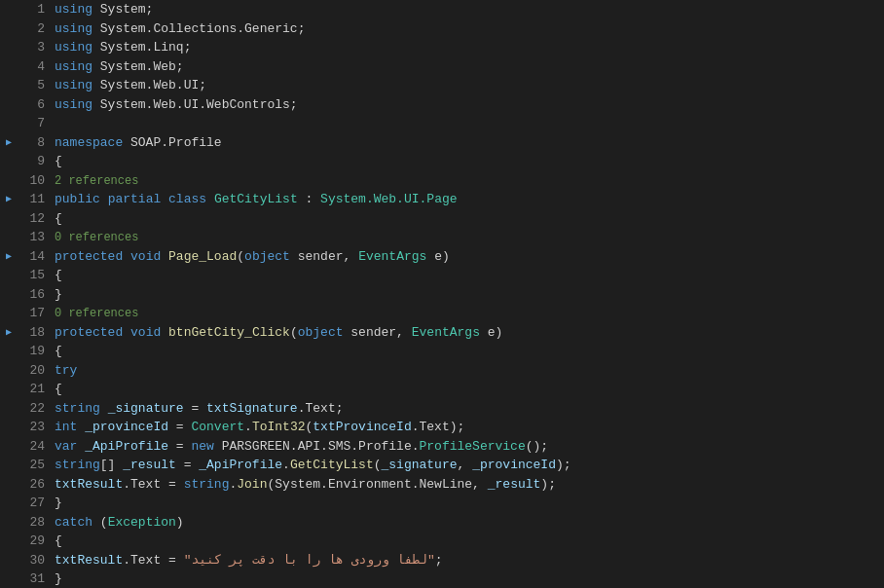 The height and width of the screenshot is (588, 884). I want to click on line-number: 20, so click(36, 371).